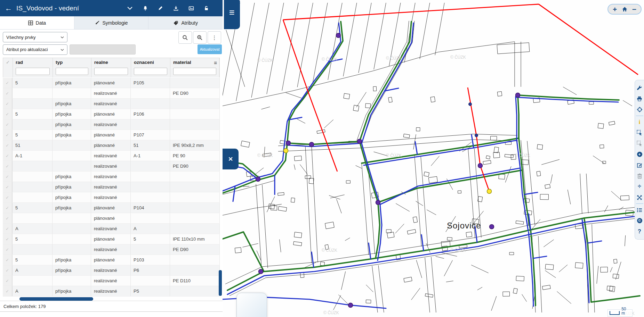  I want to click on column-header-material: material≡, so click(195, 62).